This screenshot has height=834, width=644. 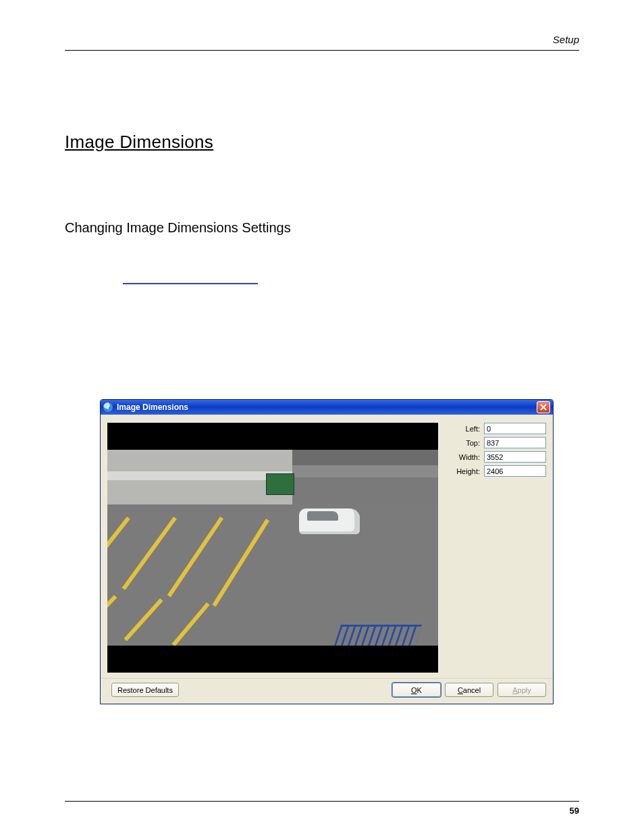 I want to click on page-number: 59, so click(x=574, y=810).